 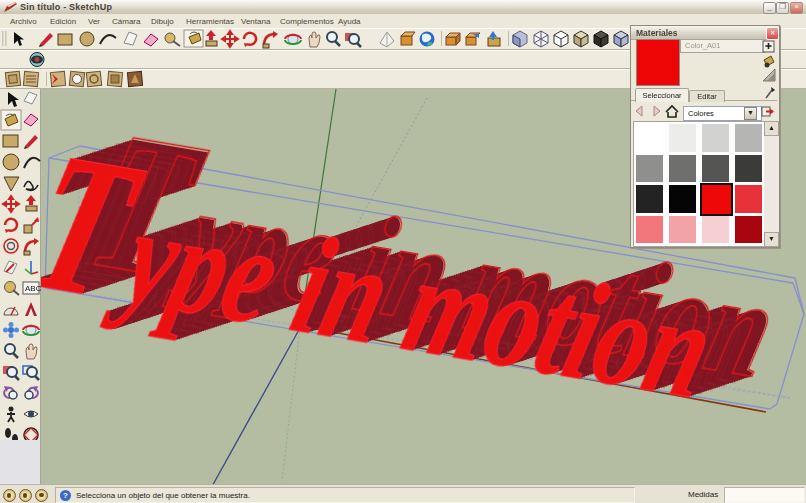 I want to click on svg-text: ABC, so click(x=34, y=288).